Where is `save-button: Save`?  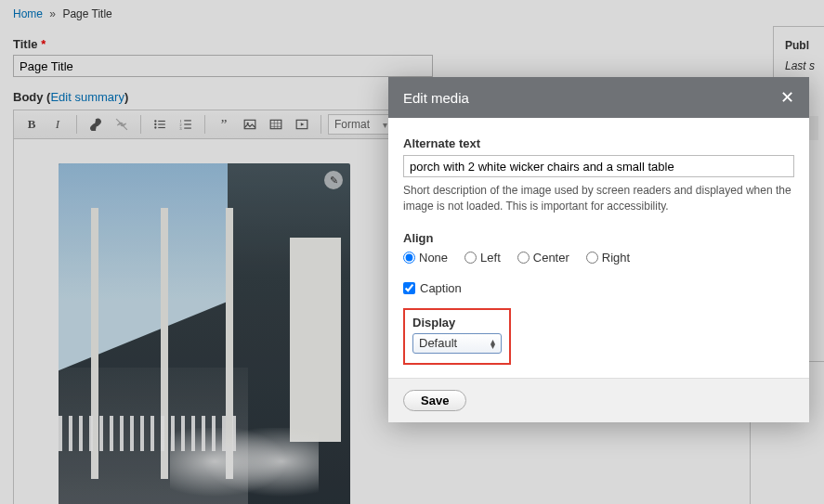 save-button: Save is located at coordinates (435, 401).